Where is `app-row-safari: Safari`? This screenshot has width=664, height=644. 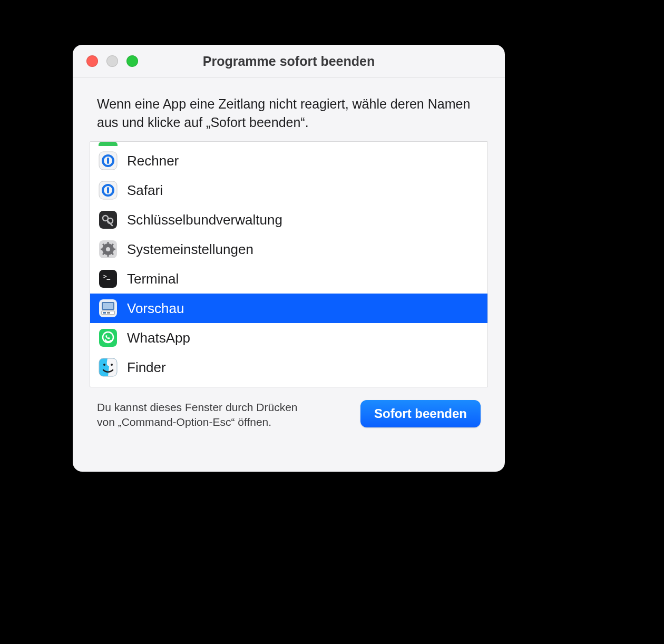
app-row-safari: Safari is located at coordinates (289, 190).